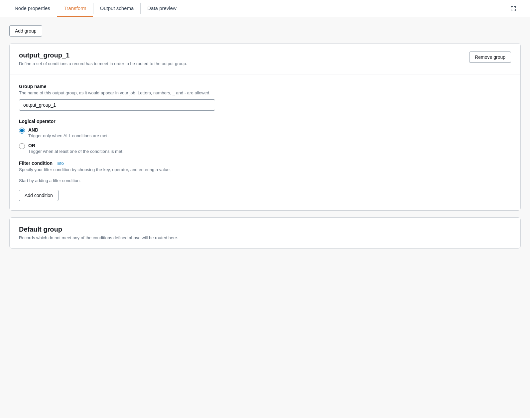  I want to click on group-name-field: Group name The name of this output group…, so click(265, 97).